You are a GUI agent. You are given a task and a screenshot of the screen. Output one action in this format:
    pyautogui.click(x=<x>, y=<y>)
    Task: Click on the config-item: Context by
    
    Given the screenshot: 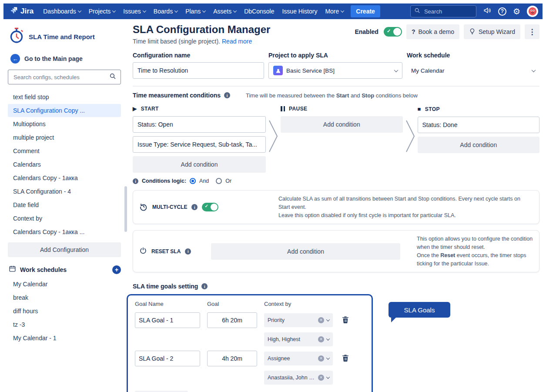 What is the action you would take?
    pyautogui.click(x=64, y=218)
    